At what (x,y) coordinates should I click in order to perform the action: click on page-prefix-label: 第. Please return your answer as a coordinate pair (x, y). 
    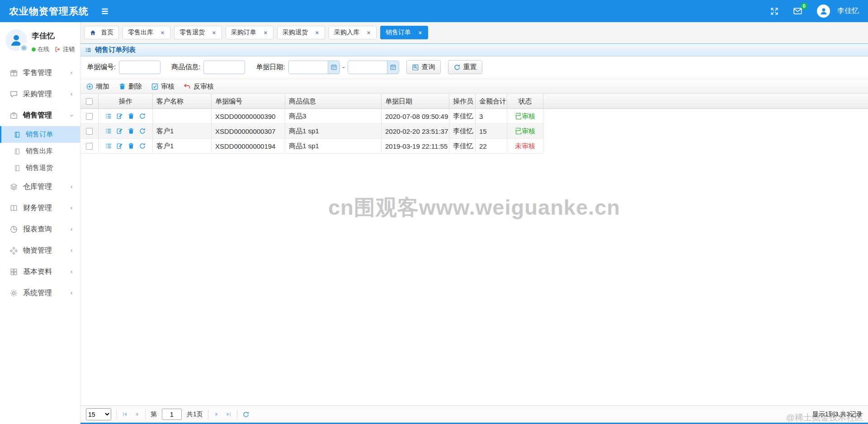
    Looking at the image, I should click on (154, 415).